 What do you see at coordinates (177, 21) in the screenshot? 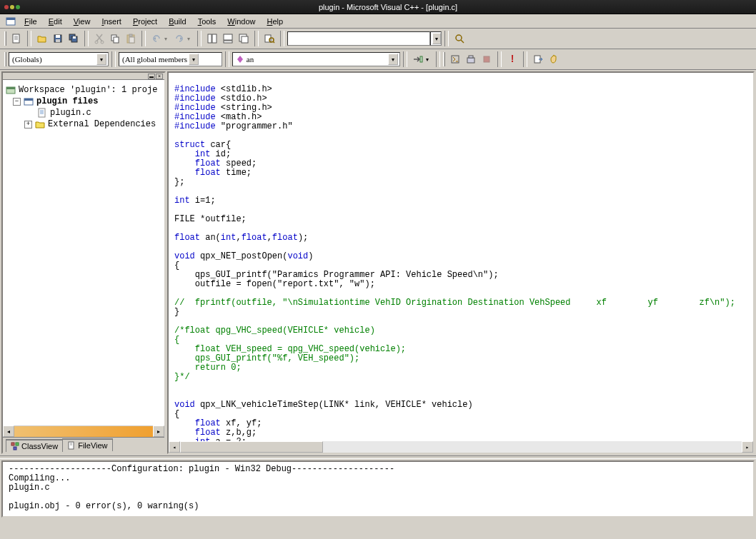
I see `menu-build: Build` at bounding box center [177, 21].